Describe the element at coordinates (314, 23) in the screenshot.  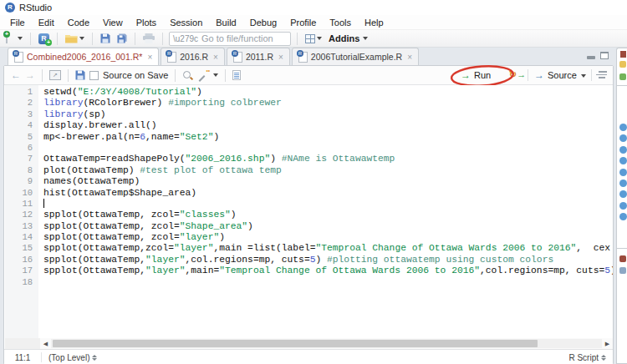
I see `menubar: FileEditCodeViewPlotsSessionBuildDebugPr…` at that location.